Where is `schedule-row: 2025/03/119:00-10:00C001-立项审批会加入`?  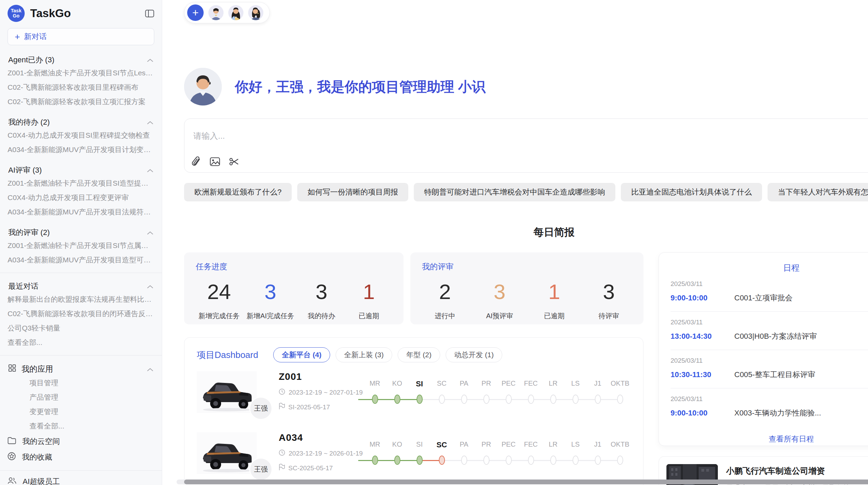
schedule-row: 2025/03/119:00-10:00C001-立项审批会加入 is located at coordinates (769, 293).